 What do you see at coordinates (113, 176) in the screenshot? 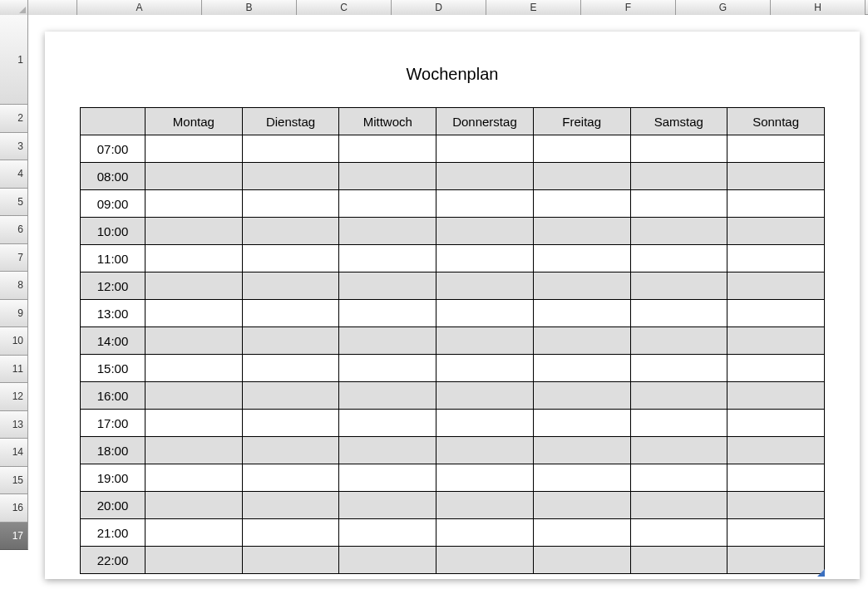
I see `time-cell: 08:00` at bounding box center [113, 176].